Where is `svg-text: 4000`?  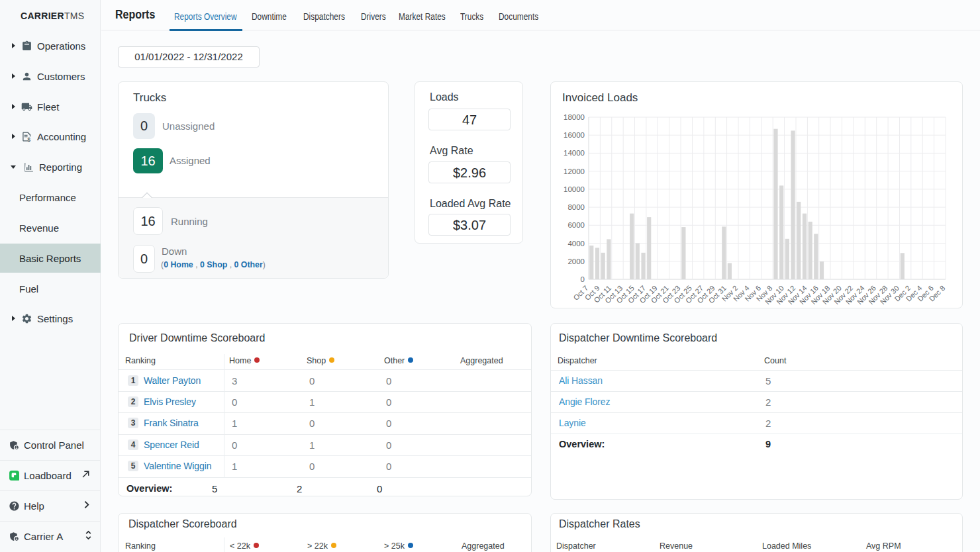
svg-text: 4000 is located at coordinates (576, 244).